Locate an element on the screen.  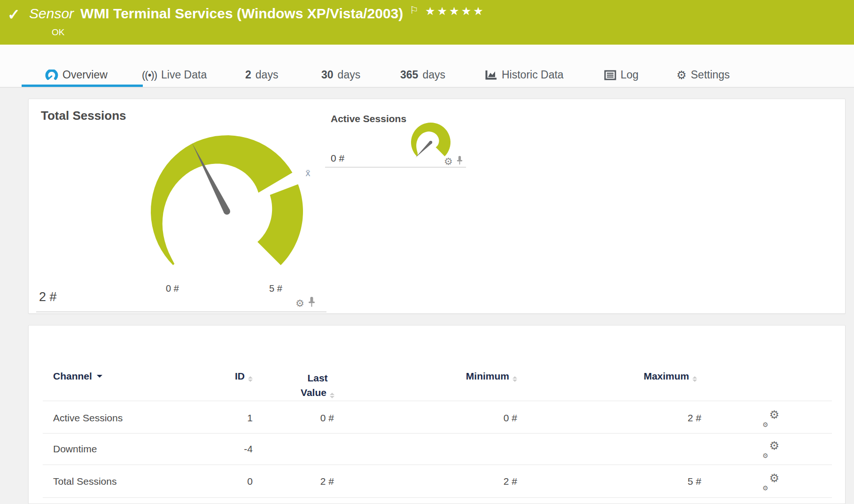
tab-2-days: 2 days is located at coordinates (262, 75).